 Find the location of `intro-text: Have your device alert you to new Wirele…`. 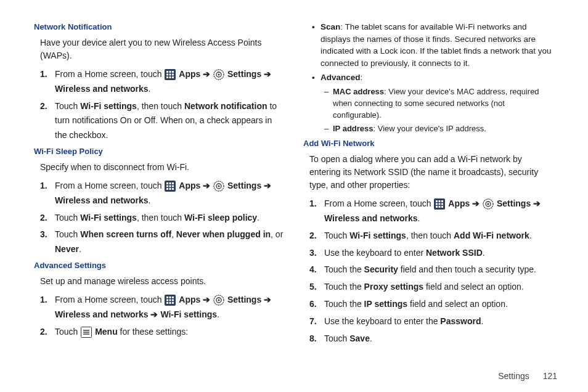

intro-text: Have your device alert you to new Wirele… is located at coordinates (163, 49).